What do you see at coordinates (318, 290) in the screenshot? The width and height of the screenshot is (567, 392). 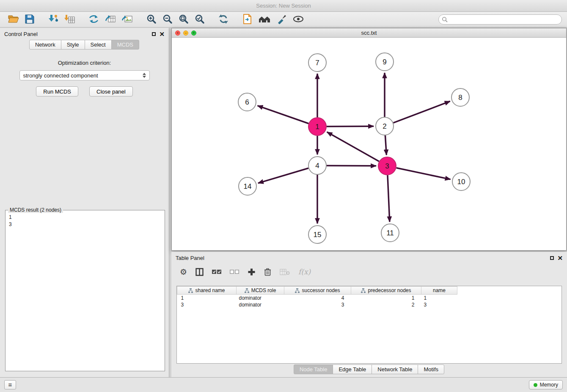 I see `column-header-successor-nodes: successor nodes` at bounding box center [318, 290].